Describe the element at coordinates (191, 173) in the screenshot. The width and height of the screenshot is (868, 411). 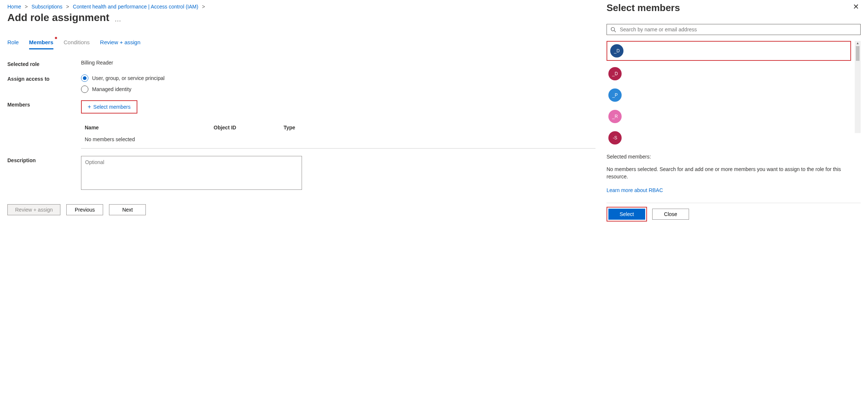
I see `description-input` at that location.